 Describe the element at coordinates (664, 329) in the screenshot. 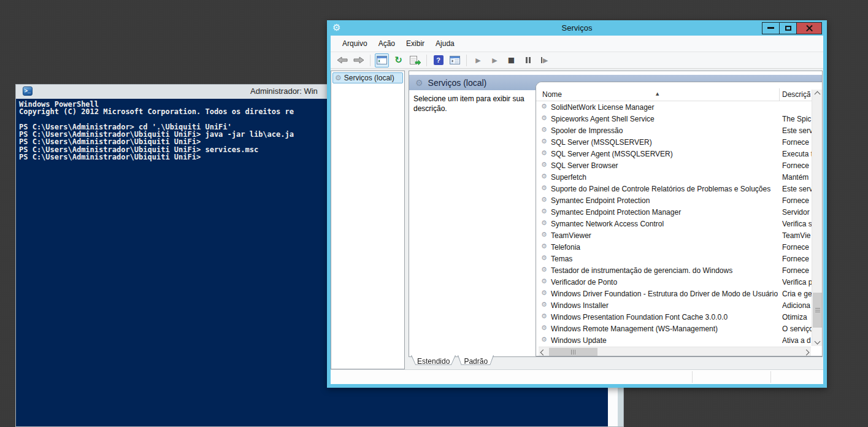

I see `service-name: Windows Remote Management (WS-Management…` at that location.